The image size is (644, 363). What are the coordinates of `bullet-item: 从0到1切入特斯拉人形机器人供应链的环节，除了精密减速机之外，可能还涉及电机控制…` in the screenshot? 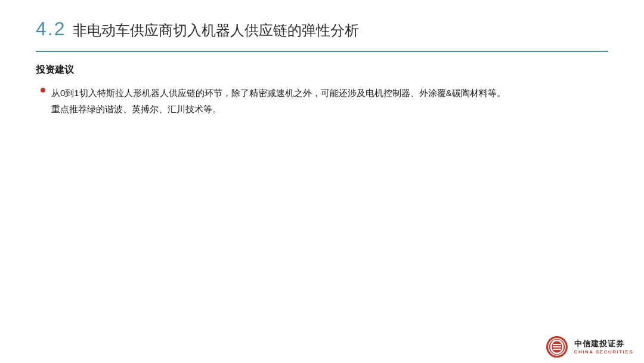 It's located at (324, 101).